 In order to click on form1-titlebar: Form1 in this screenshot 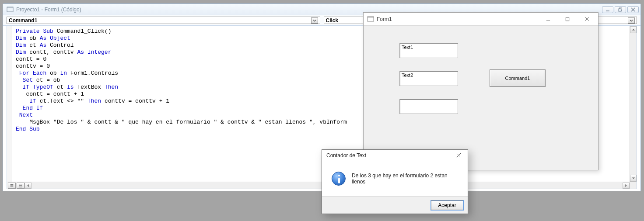, I will do `click(481, 19)`.